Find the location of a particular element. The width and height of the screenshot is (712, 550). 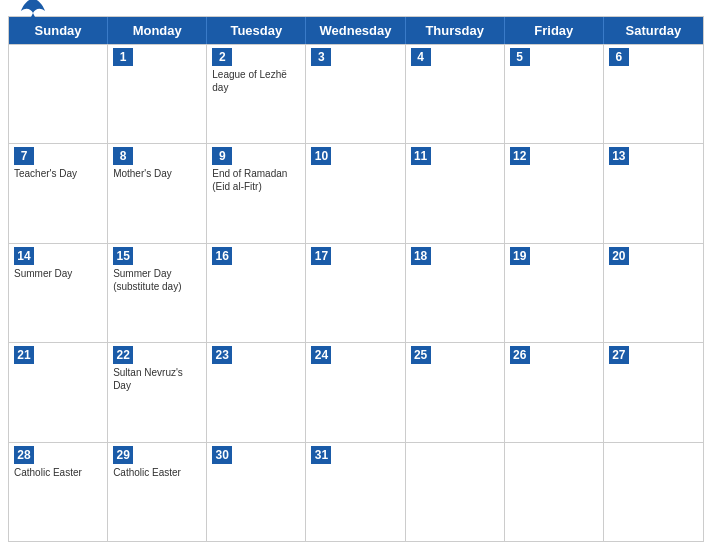

event-label: Summer Day is located at coordinates (58, 274).